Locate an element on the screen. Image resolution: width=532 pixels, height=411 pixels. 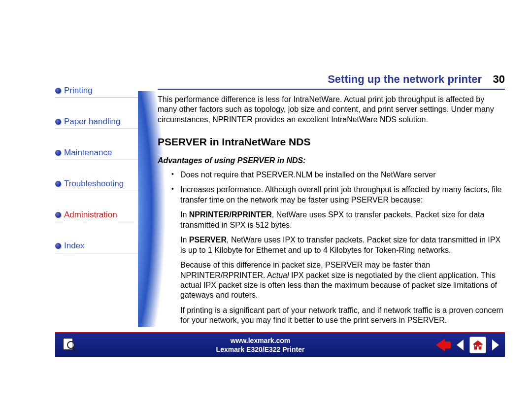
prev-page-button is located at coordinates (461, 345).